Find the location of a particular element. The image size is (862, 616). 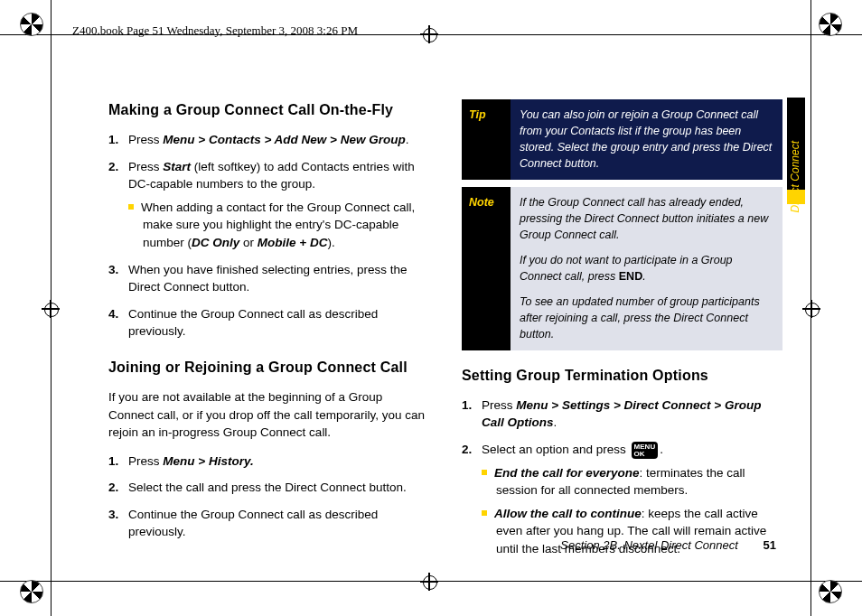

tip-body: You can also join or rejoin a Group Conn… is located at coordinates (647, 139).